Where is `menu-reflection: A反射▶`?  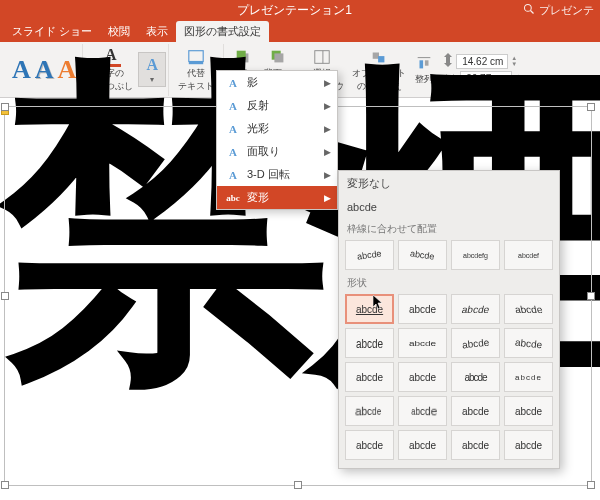
menu-reflection: A反射▶ is located at coordinates (277, 106).